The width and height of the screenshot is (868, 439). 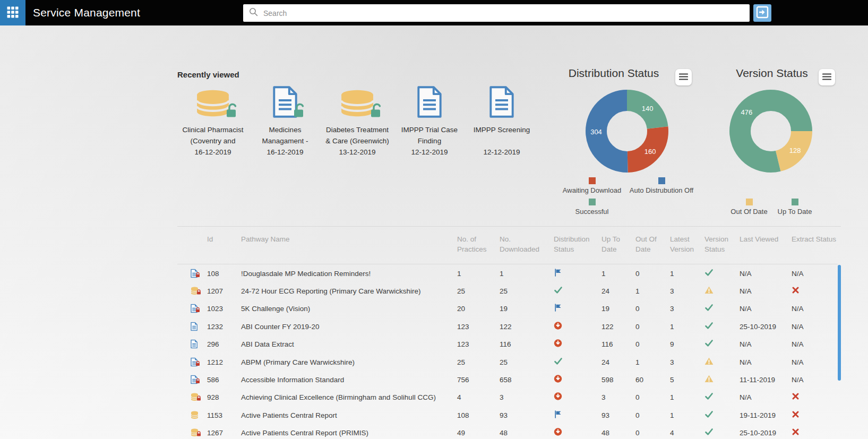 I want to click on recently-viewed-item: IMPPP Trial CaseFinding 12-12-2019, so click(x=429, y=121).